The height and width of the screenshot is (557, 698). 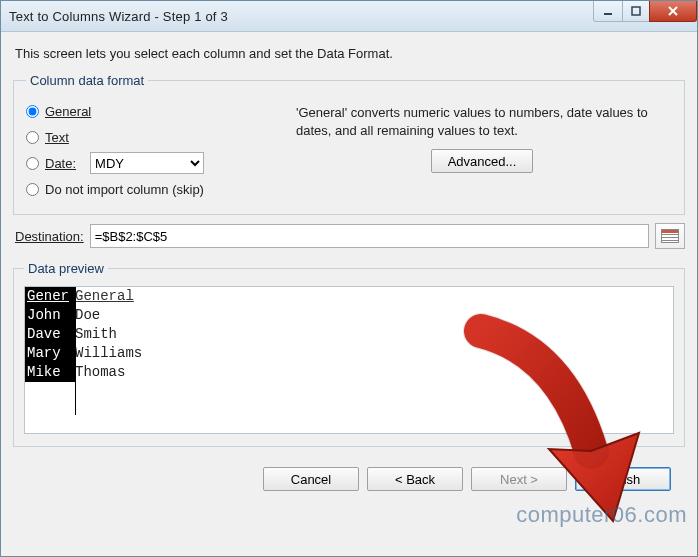 I want to click on range-picker-button, so click(x=670, y=236).